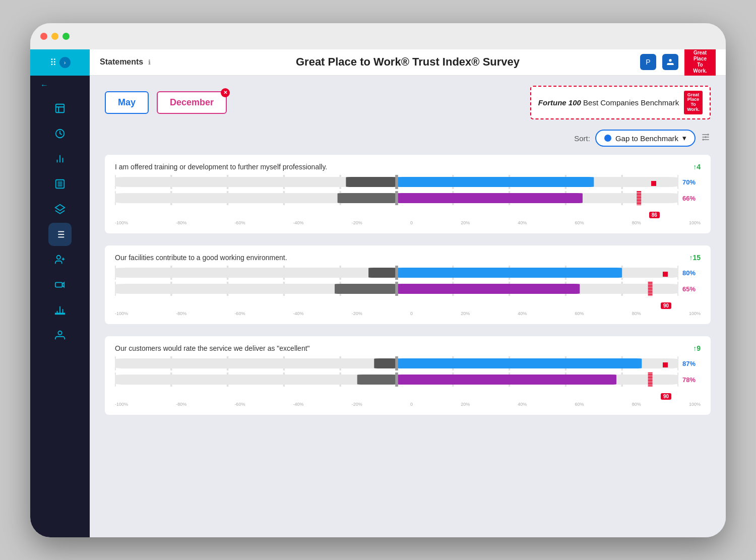 Image resolution: width=756 pixels, height=560 pixels. I want to click on sidebar-item-person, so click(60, 335).